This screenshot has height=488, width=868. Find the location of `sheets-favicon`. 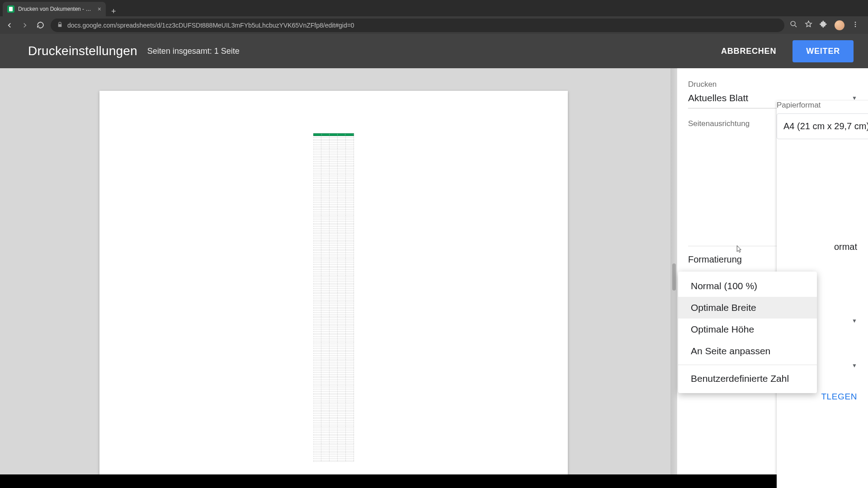

sheets-favicon is located at coordinates (11, 9).